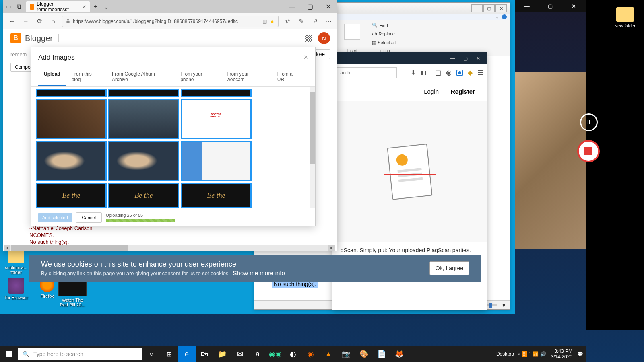 This screenshot has width=644, height=362. Describe the element at coordinates (328, 21) in the screenshot. I see `more-icon: ⋯` at that location.